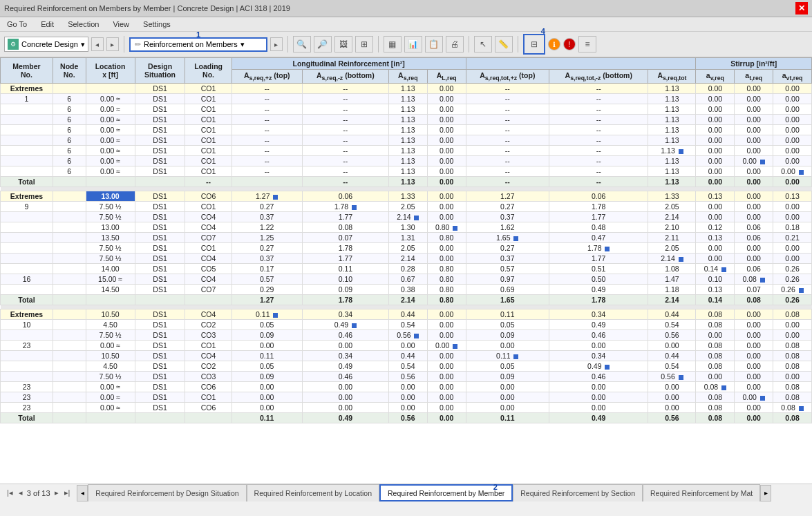 The height and width of the screenshot is (516, 812). Describe the element at coordinates (793, 408) in the screenshot. I see `avtreq-cell: 0.08` at that location.